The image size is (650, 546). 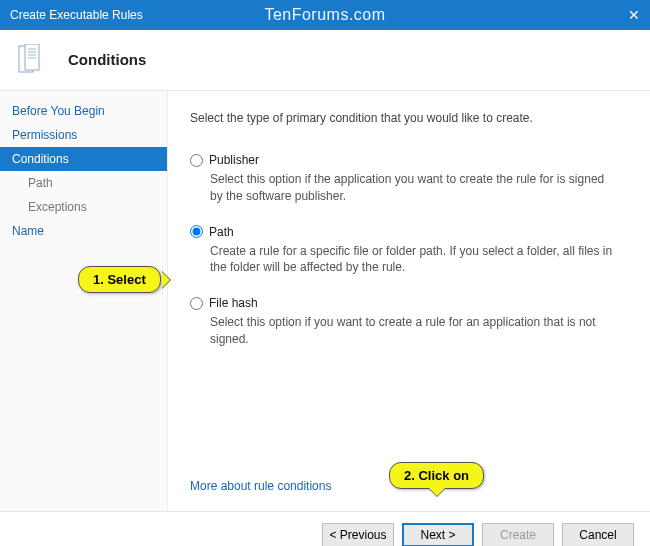 I want to click on radio-filehash, so click(x=196, y=304).